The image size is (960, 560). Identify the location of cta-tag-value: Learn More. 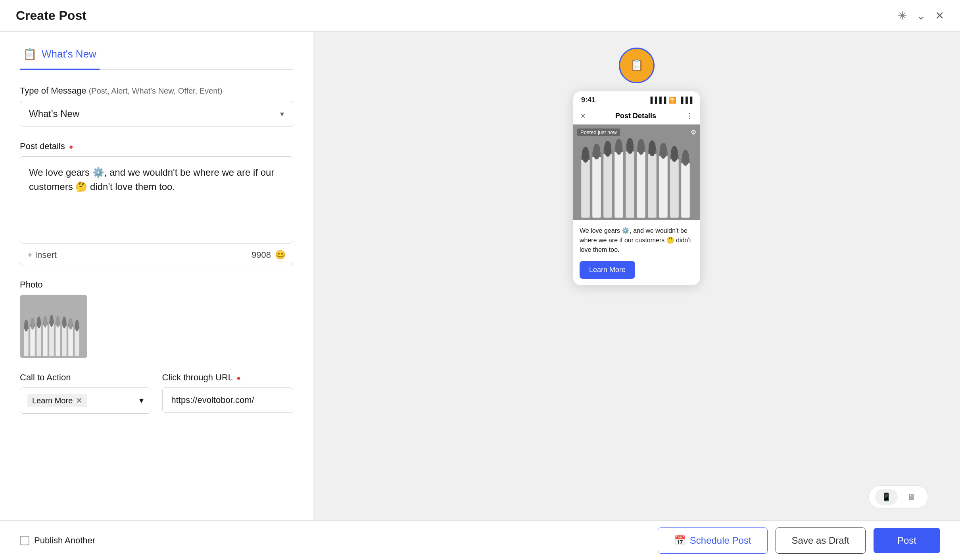
(52, 401).